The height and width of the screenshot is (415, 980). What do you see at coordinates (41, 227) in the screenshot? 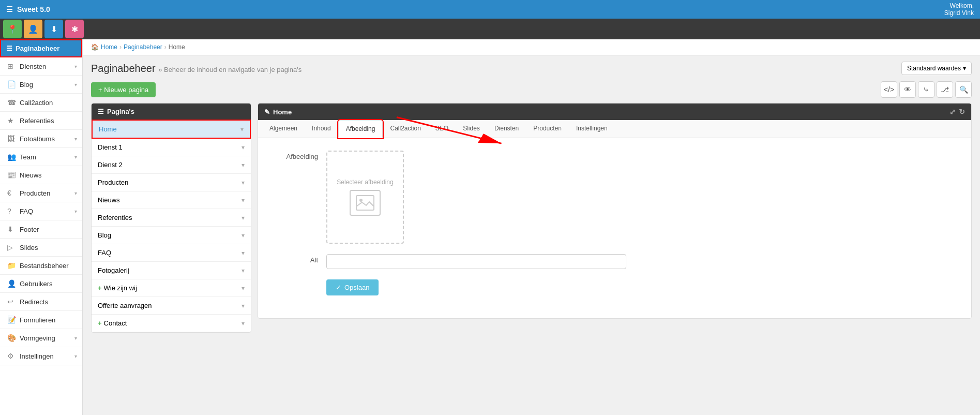
I see `sidebar: ☰ Paginabeheer ⊞ Diensten ▾ 📄 Blog ▾ ☎ C…` at bounding box center [41, 227].